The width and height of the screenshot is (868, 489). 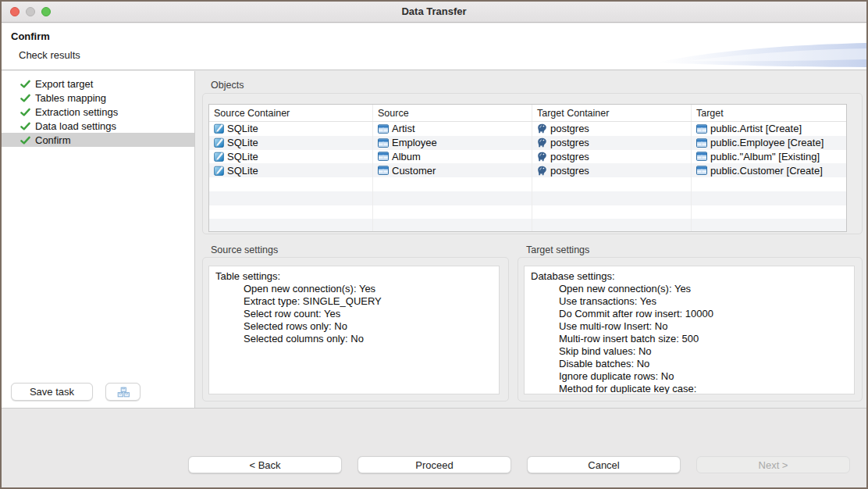 I want to click on cell-source: Artist, so click(x=404, y=128).